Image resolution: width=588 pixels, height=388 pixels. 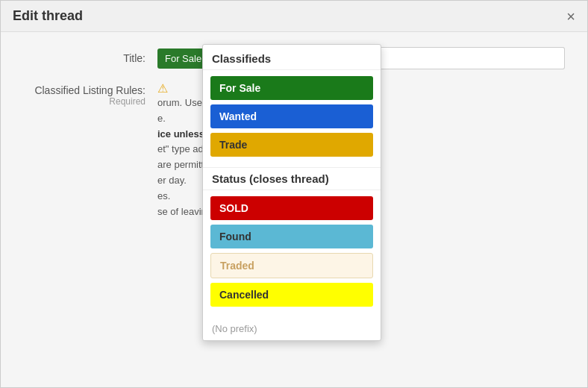 What do you see at coordinates (127, 101) in the screenshot?
I see `required-label: Required` at bounding box center [127, 101].